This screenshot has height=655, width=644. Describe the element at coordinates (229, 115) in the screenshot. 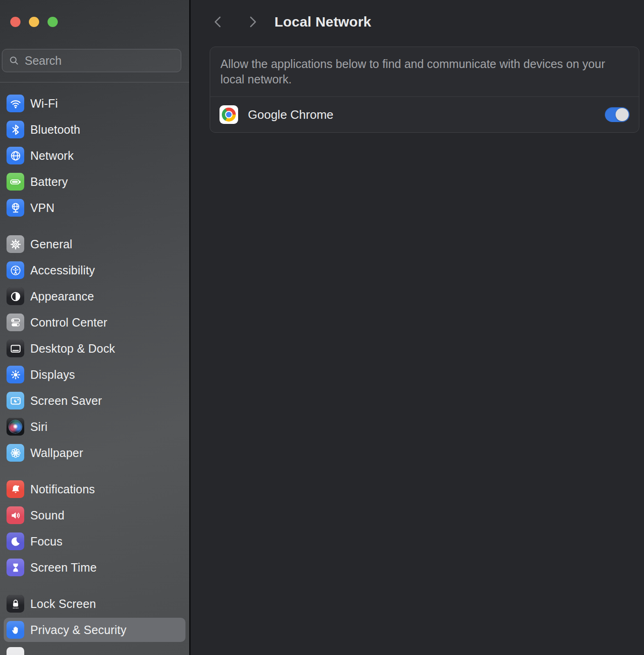

I see `chrome-icon` at that location.